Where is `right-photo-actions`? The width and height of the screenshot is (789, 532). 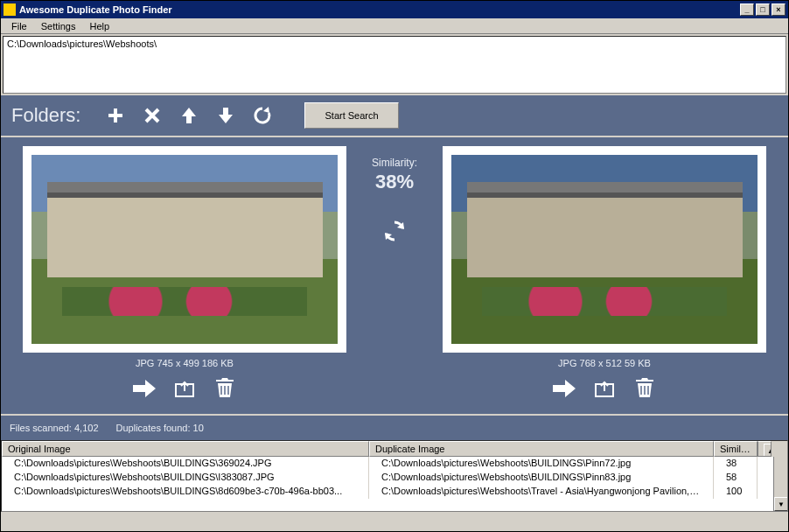 right-photo-actions is located at coordinates (604, 388).